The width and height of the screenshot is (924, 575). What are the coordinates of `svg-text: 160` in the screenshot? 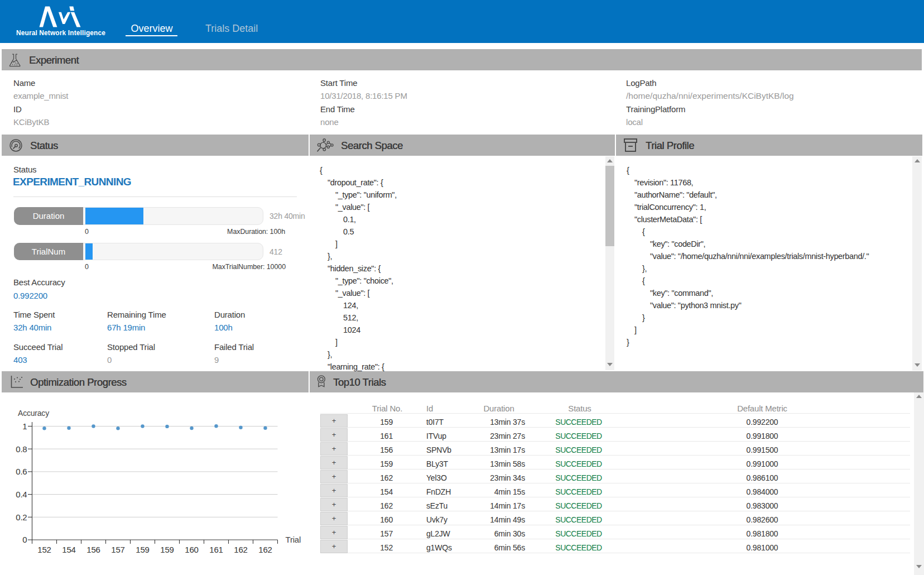 It's located at (191, 549).